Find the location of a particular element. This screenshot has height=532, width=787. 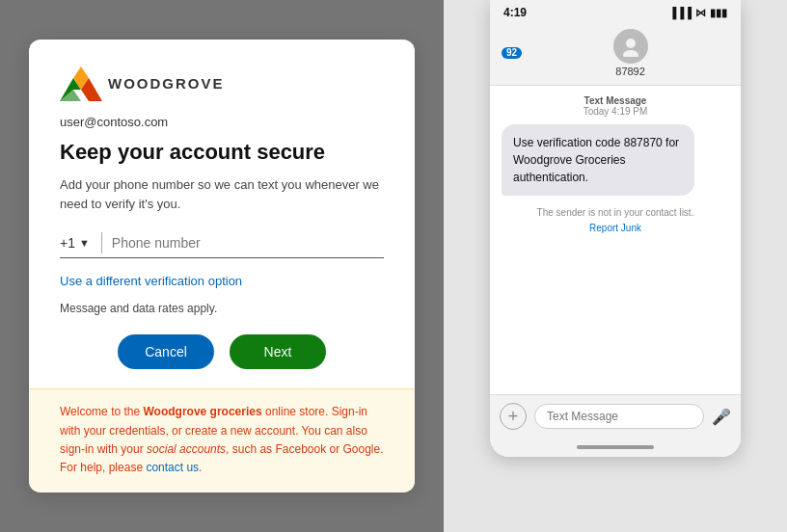

footer-contact-link: contact us is located at coordinates (172, 467).